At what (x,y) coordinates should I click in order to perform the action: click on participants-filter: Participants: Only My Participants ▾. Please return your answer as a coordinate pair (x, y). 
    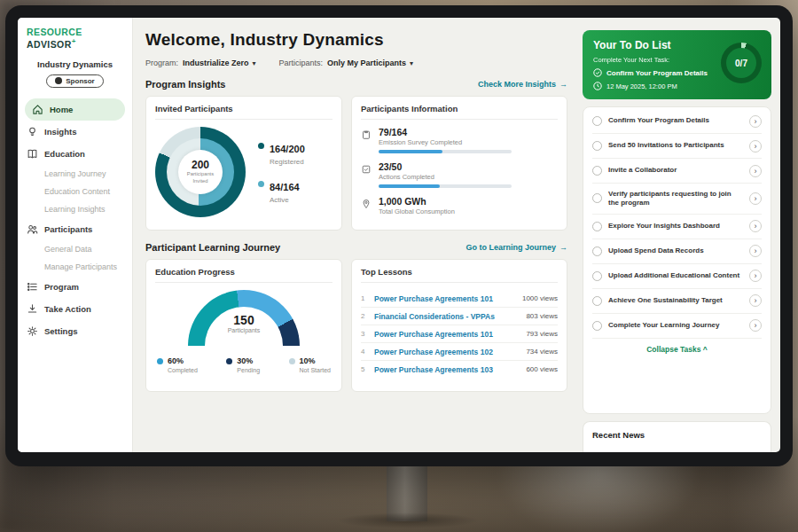
    Looking at the image, I should click on (347, 63).